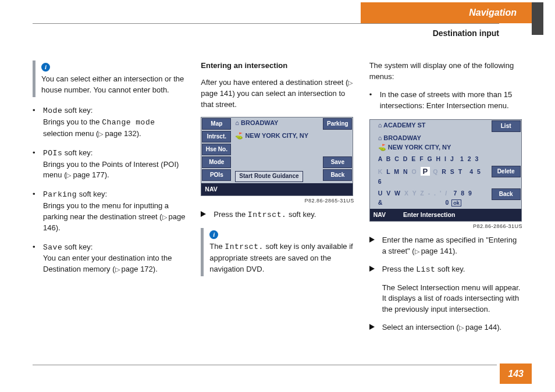 This screenshot has width=555, height=392. Describe the element at coordinates (446, 101) in the screenshot. I see `bullet-list: In the case of streets with more than 15…` at that location.